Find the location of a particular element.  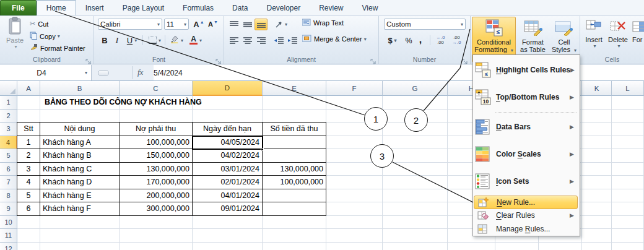

menu-item-icon-sets: Icon Sets▶ is located at coordinates (526, 181).